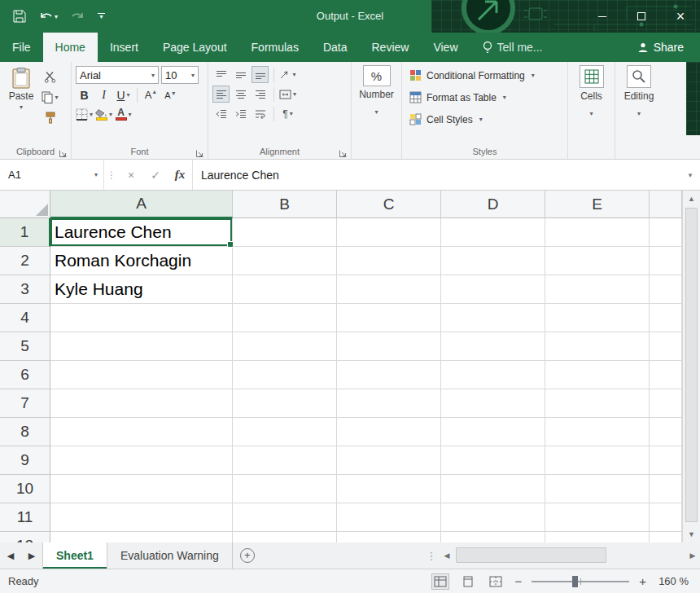 This screenshot has height=593, width=700. Describe the element at coordinates (666, 204) in the screenshot. I see `column-header-F-partial` at that location.